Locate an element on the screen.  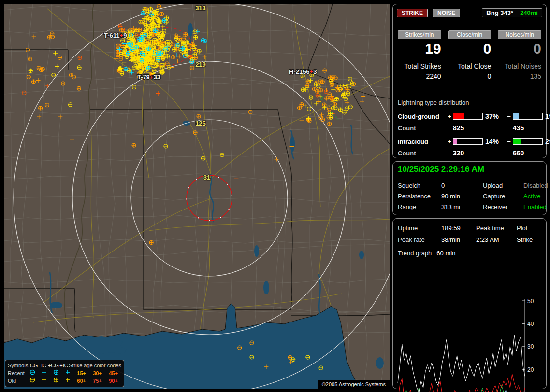
svg-text: 50 is located at coordinates (531, 301).